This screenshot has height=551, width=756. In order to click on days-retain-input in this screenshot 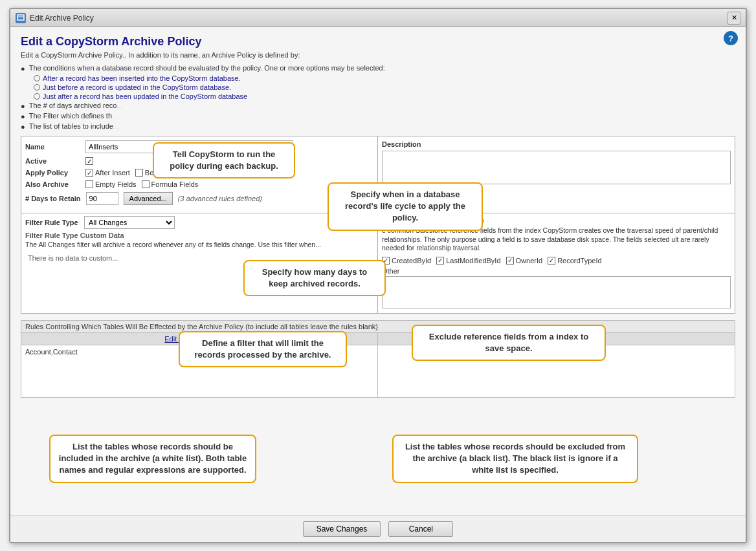, I will do `click(102, 199)`.